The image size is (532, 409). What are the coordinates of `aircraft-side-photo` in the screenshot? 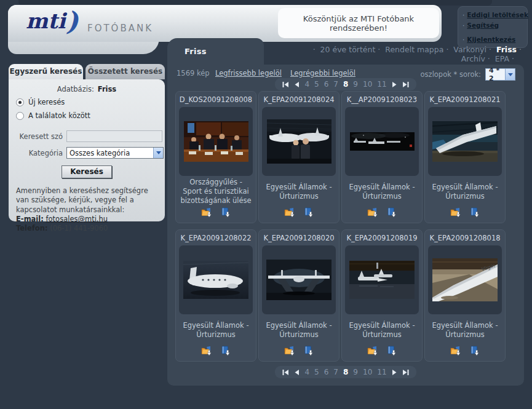 It's located at (216, 280).